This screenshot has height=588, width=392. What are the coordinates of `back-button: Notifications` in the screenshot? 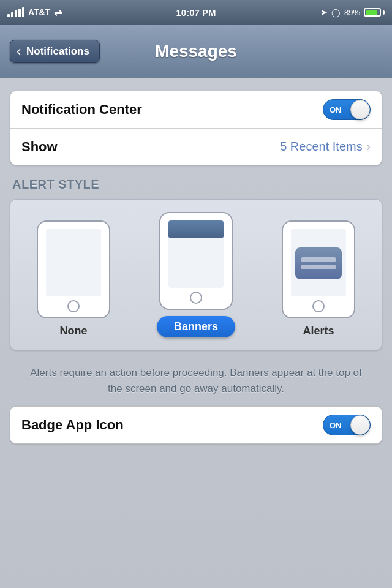 It's located at (55, 51).